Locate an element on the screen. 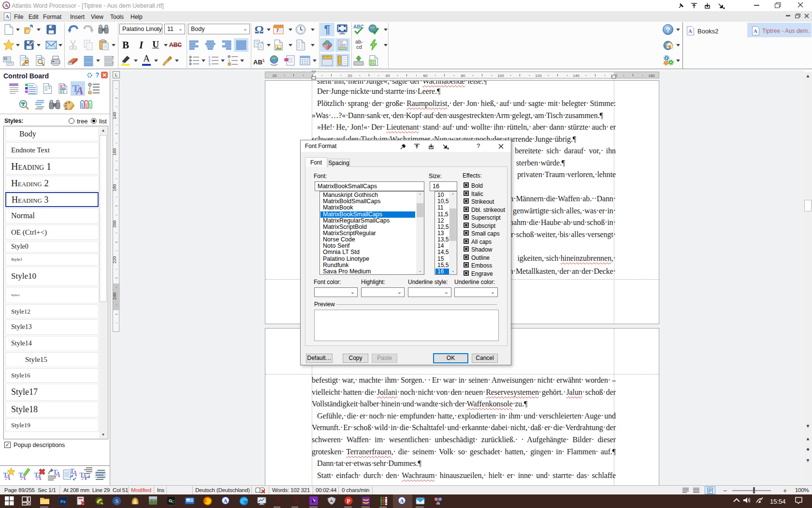 The image size is (812, 508). svg-text: C is located at coordinates (173, 502).